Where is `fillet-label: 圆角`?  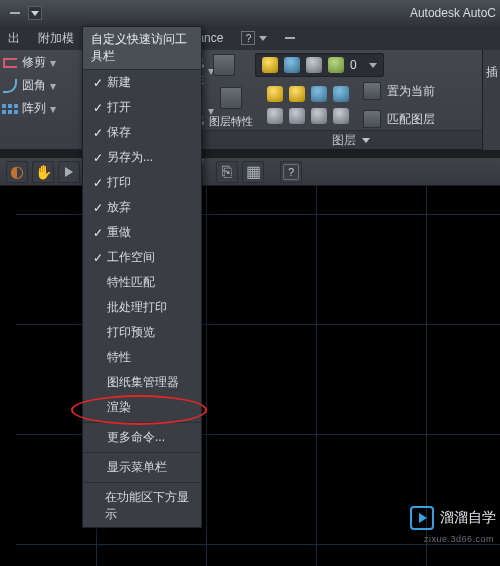
fillet-label: 圆角 is located at coordinates (34, 86).